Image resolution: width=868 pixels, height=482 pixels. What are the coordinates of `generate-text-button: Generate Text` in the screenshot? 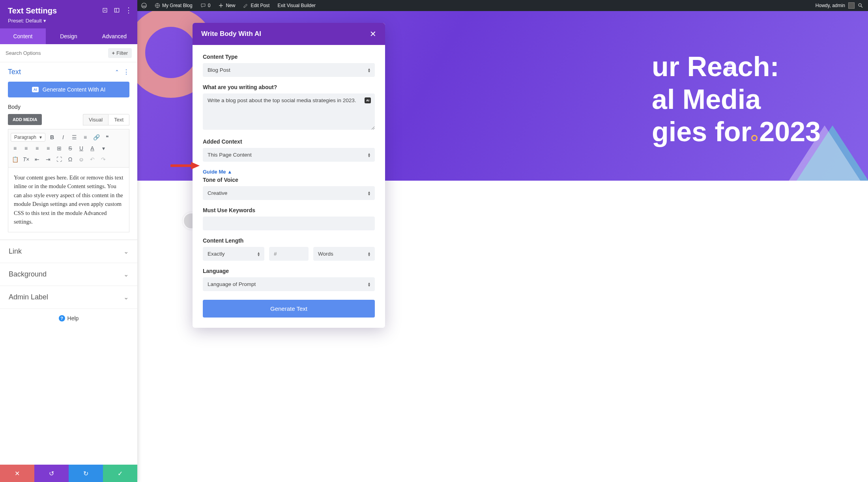 It's located at (289, 308).